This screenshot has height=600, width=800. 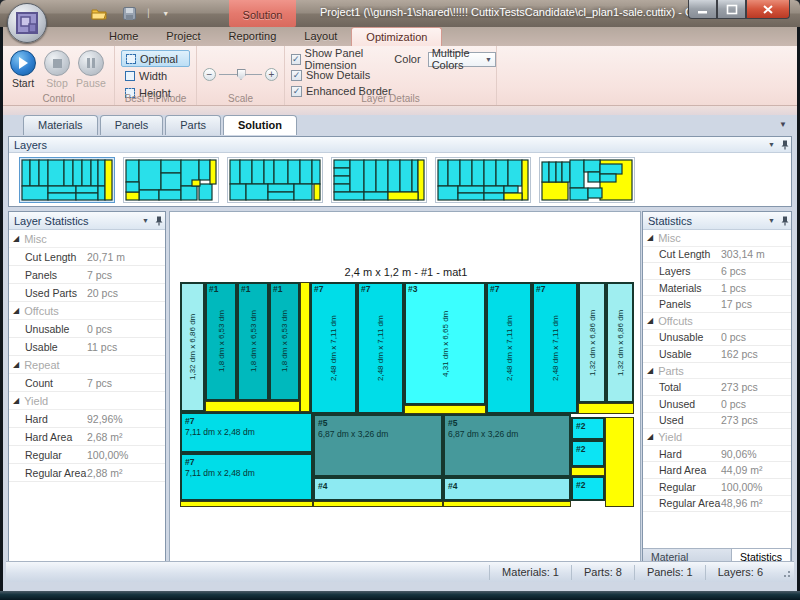 What do you see at coordinates (240, 74) in the screenshot?
I see `scale-slider-track` at bounding box center [240, 74].